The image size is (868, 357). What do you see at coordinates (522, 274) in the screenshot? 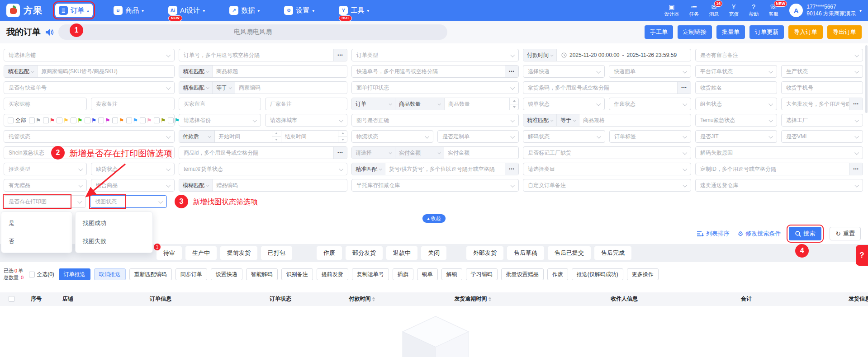
I see `action-button: 批量设置赠品` at bounding box center [522, 274].